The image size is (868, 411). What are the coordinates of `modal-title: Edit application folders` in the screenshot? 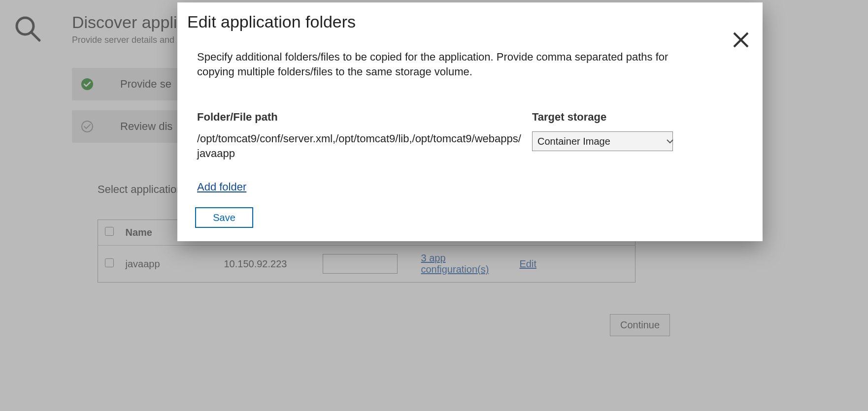 It's located at (470, 22).